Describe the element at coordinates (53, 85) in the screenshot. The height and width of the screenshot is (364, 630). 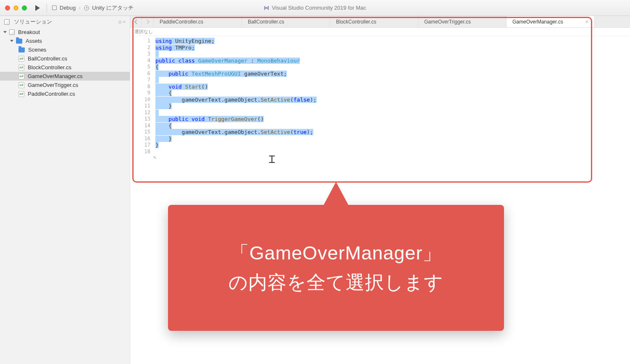
I see `file-label: GameOverTrigger.cs` at that location.